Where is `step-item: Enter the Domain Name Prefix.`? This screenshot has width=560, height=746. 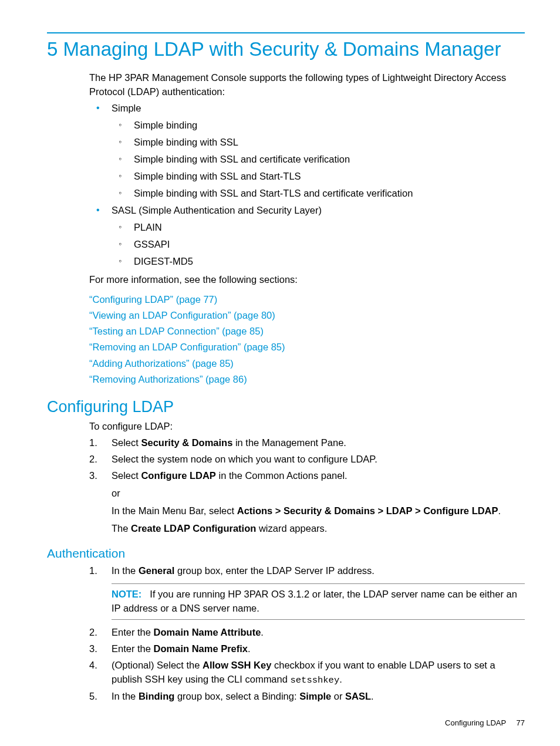
step-item: Enter the Domain Name Prefix. is located at coordinates (307, 649).